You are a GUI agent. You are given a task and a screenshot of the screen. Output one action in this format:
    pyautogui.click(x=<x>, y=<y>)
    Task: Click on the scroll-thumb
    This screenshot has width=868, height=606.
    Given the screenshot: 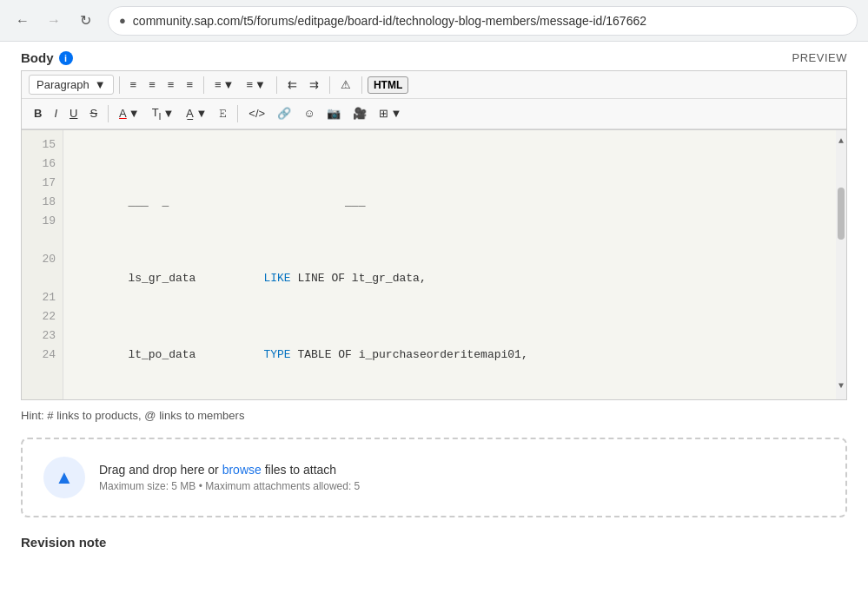 What is the action you would take?
    pyautogui.click(x=841, y=214)
    